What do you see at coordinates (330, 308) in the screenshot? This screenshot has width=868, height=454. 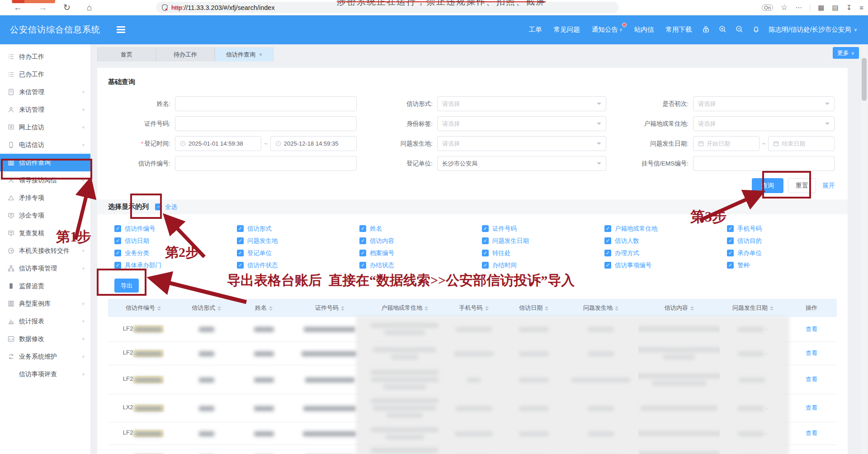 I see `column-header-证件号码: 证件号码` at bounding box center [330, 308].